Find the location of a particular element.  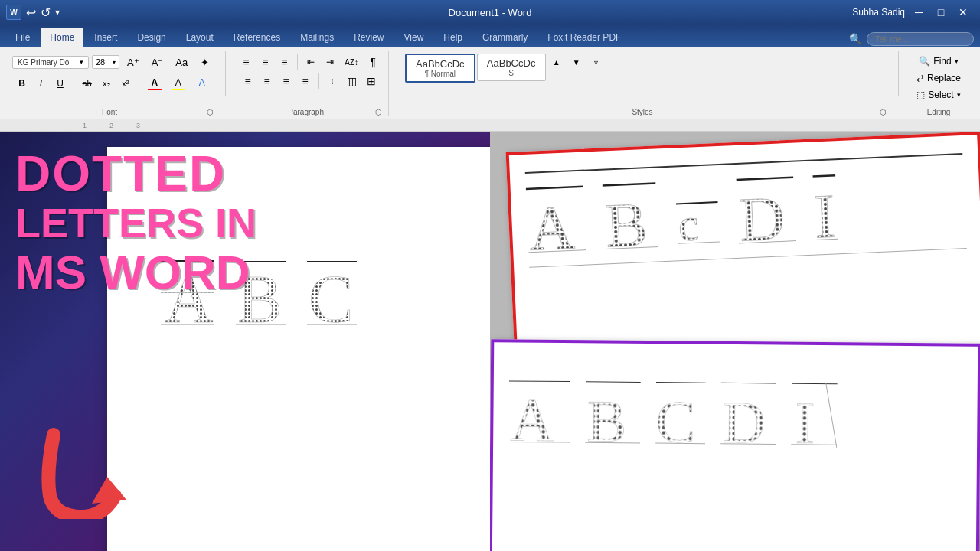

svg-text: C is located at coordinates (675, 418).